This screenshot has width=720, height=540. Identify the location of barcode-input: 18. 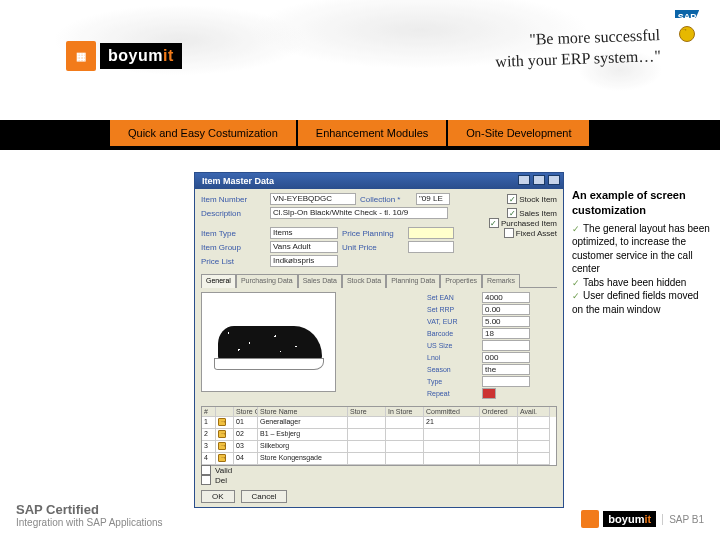
(506, 334).